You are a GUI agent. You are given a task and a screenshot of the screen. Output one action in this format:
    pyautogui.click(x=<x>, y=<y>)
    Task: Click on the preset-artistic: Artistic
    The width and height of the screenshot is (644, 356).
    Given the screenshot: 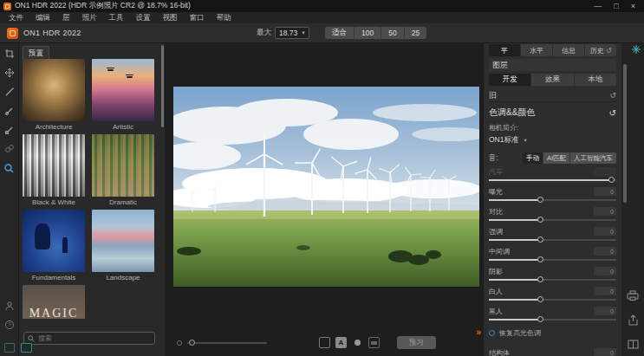 What is the action you would take?
    pyautogui.click(x=123, y=95)
    